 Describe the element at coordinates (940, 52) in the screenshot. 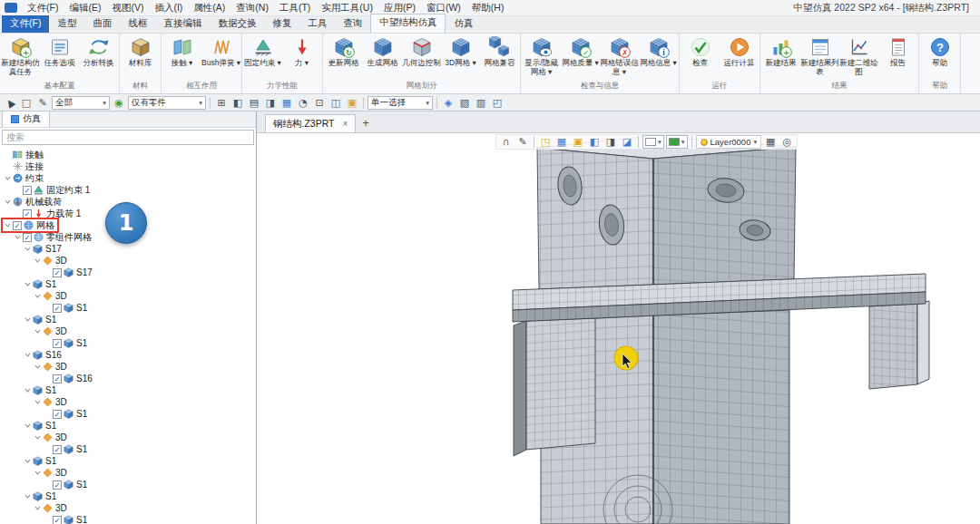

I see `ribbon-button: ?帮助` at that location.